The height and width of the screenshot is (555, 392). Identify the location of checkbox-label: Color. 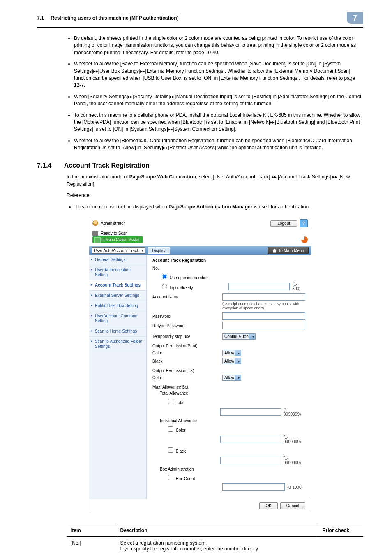
(181, 430).